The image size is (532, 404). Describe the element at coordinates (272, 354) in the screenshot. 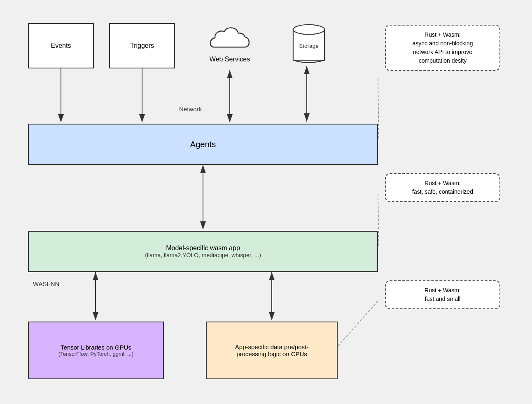

I see `appdata-label-line2: processing logic on CPUs` at that location.